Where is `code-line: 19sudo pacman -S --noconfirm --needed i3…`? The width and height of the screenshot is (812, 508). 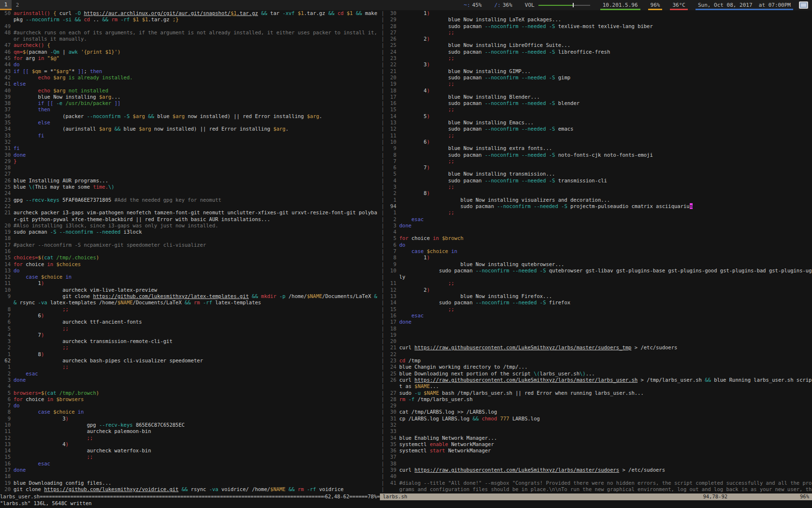
code-line: 19sudo pacman -S --noconfirm --needed i3… is located at coordinates (190, 232).